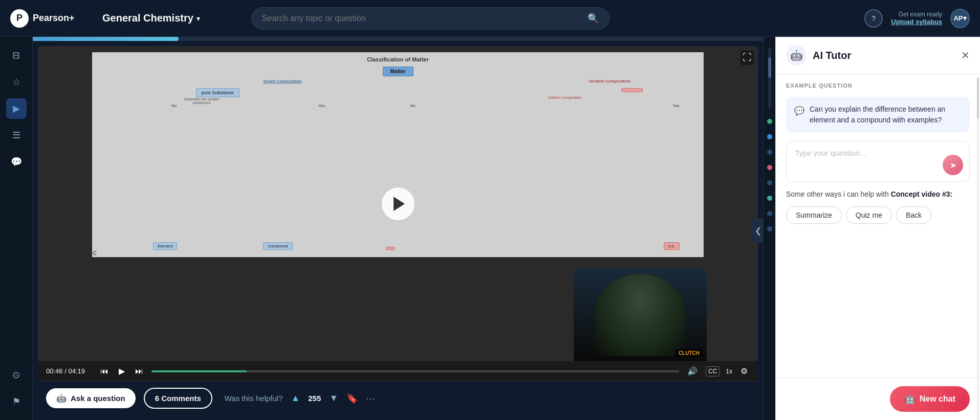 The width and height of the screenshot is (980, 420). What do you see at coordinates (178, 398) in the screenshot?
I see `comments-label: 6 Comments` at bounding box center [178, 398].